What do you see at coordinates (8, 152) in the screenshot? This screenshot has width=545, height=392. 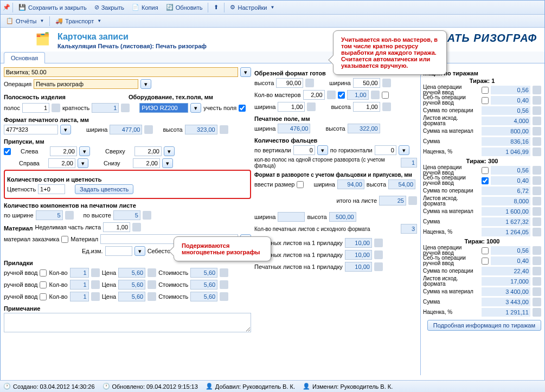 I see `pripuski-checkbox` at bounding box center [8, 152].